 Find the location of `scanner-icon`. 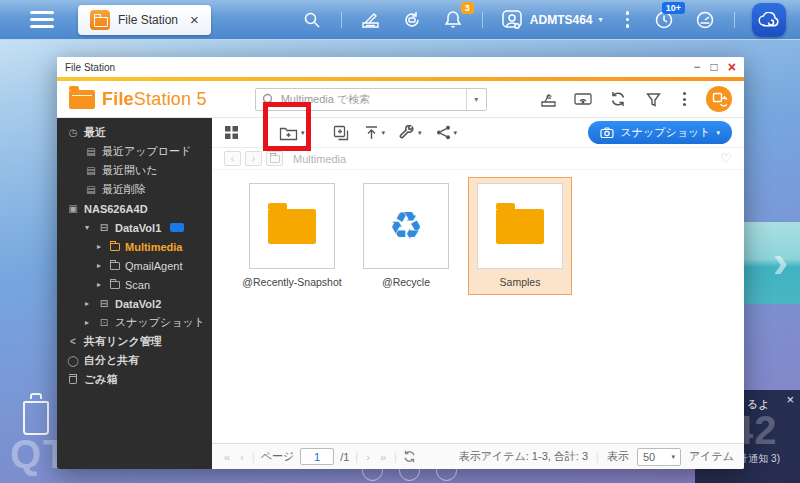

scanner-icon is located at coordinates (371, 20).